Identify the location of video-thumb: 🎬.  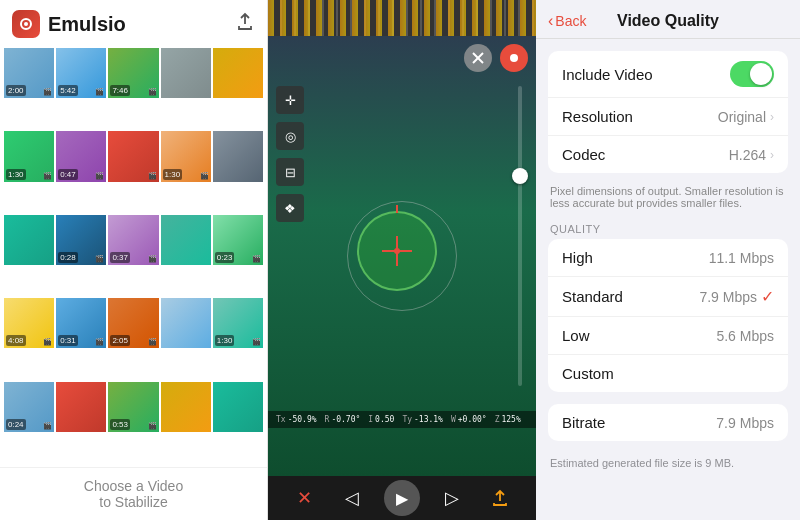
(133, 156).